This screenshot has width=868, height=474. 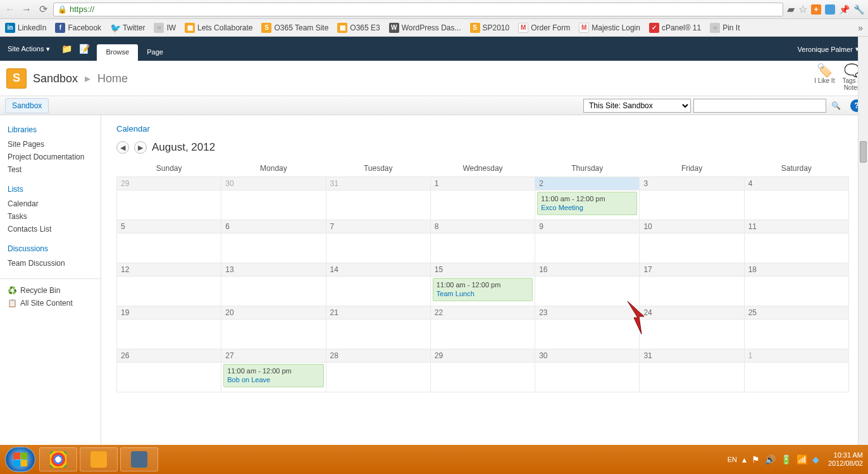 I want to click on taskbar-app, so click(x=139, y=459).